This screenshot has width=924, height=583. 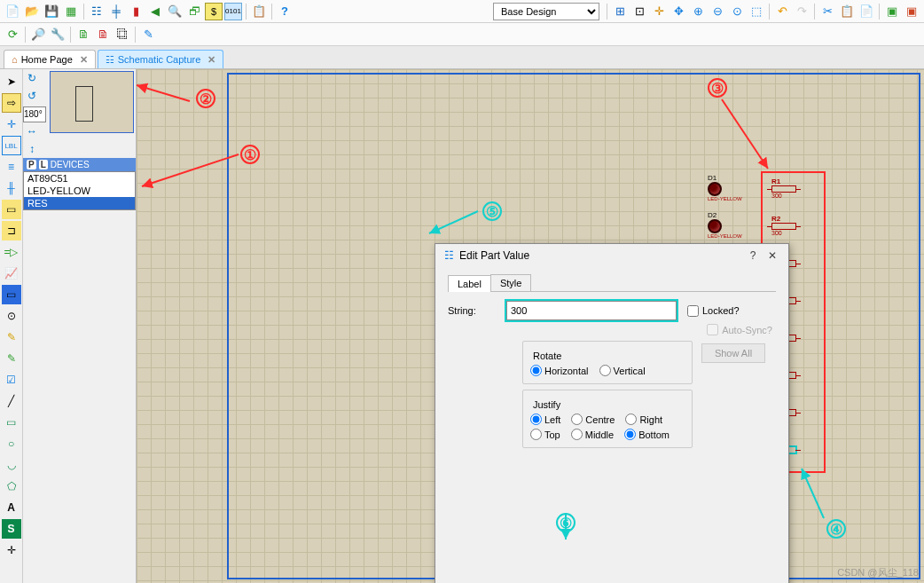 What do you see at coordinates (725, 188) in the screenshot?
I see `led-component: D1 LED-YELLOW` at bounding box center [725, 188].